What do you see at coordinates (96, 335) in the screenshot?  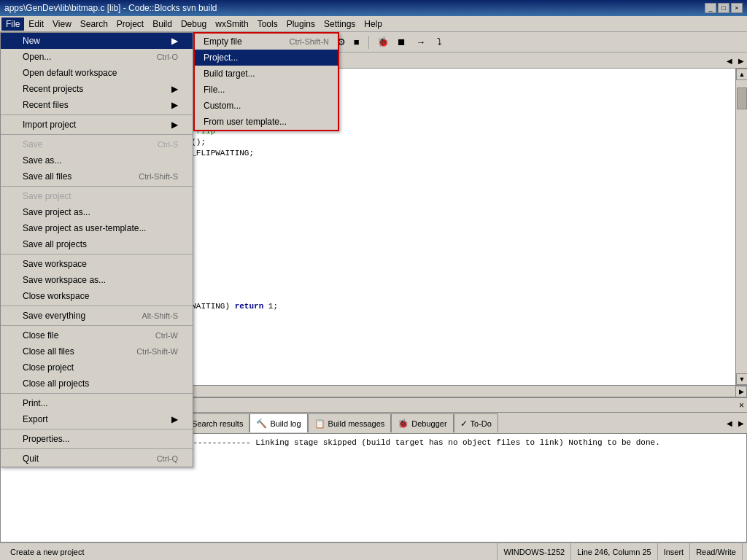 I see `menu-close-file-item: Close file Ctrl-W` at bounding box center [96, 335].